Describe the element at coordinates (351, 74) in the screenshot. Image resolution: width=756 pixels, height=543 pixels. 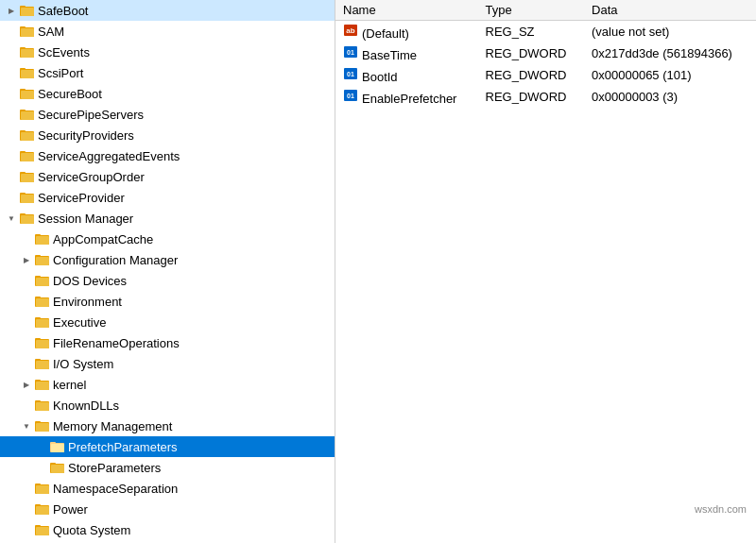
I see `svg-text: 01` at that location.